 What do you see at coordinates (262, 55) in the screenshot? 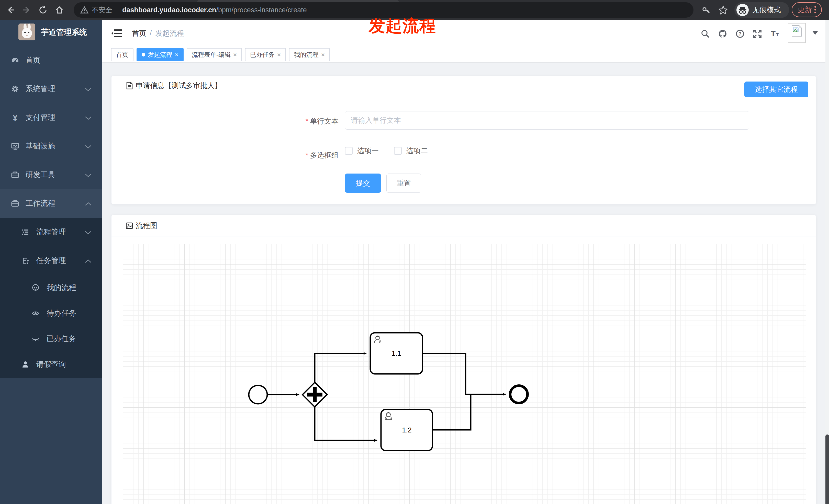
I see `tab-label: 已办任务` at bounding box center [262, 55].